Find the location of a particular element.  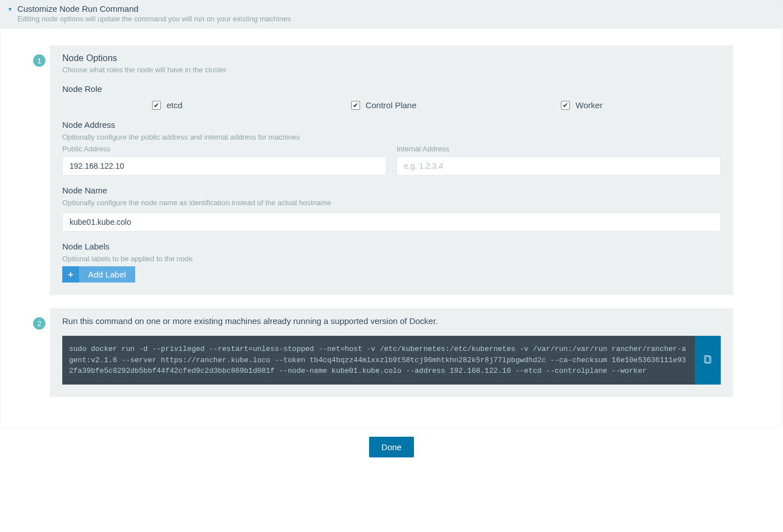

node-options-title: Node Options is located at coordinates (392, 58).